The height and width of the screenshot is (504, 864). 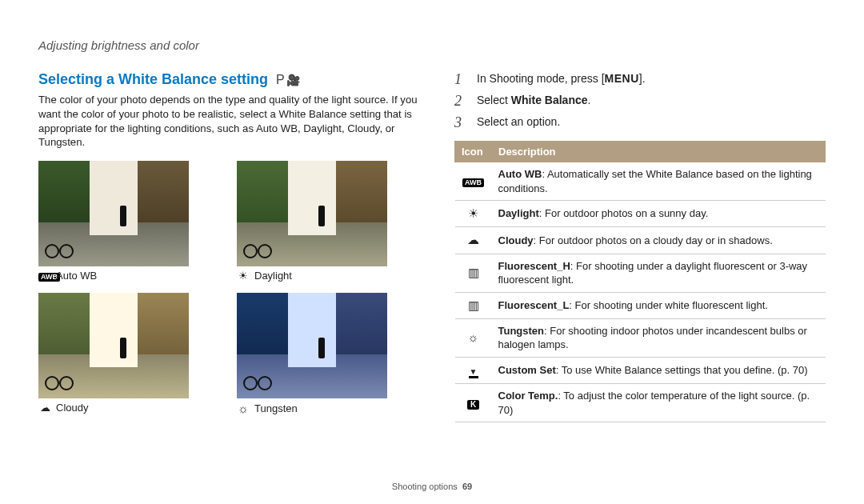 I want to click on custom-set-icon: ▼, so click(x=474, y=371).